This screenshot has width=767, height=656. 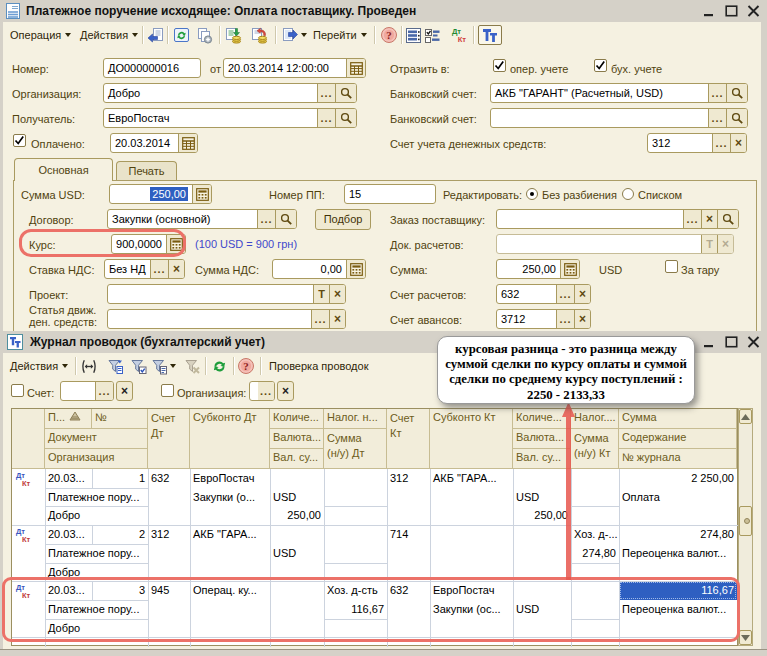 I want to click on cashflow-field: ...×, so click(x=226, y=319).